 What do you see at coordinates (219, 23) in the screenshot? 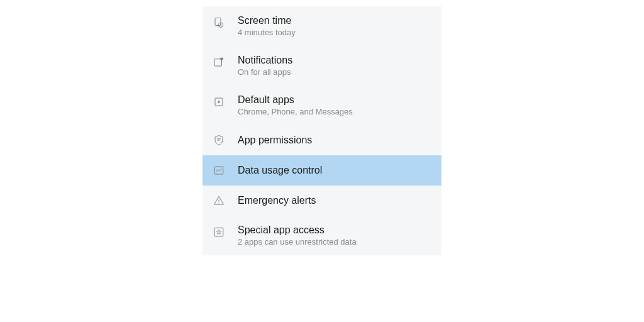
I see `clock-icon` at bounding box center [219, 23].